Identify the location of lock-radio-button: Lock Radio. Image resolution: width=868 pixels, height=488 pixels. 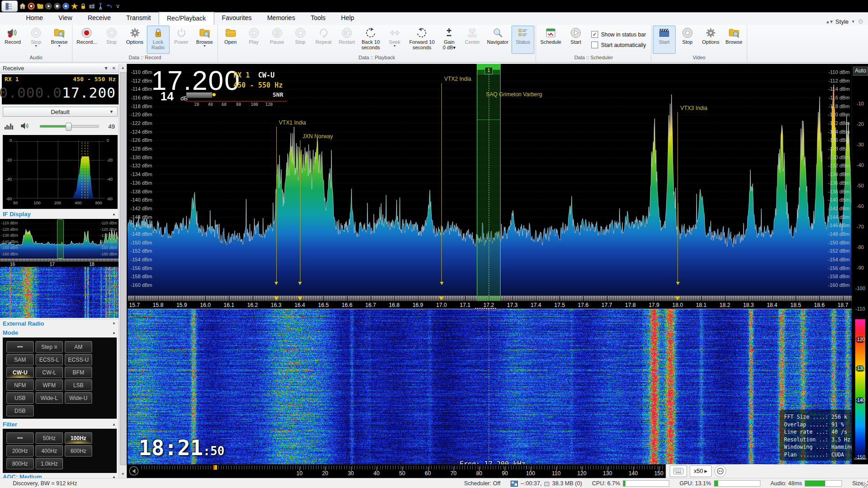
(158, 40).